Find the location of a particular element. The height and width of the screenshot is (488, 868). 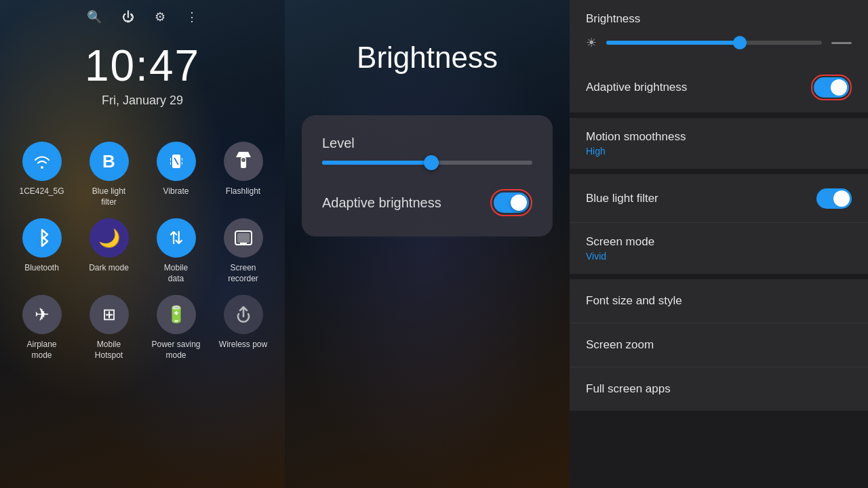

brightness-slider is located at coordinates (427, 163).